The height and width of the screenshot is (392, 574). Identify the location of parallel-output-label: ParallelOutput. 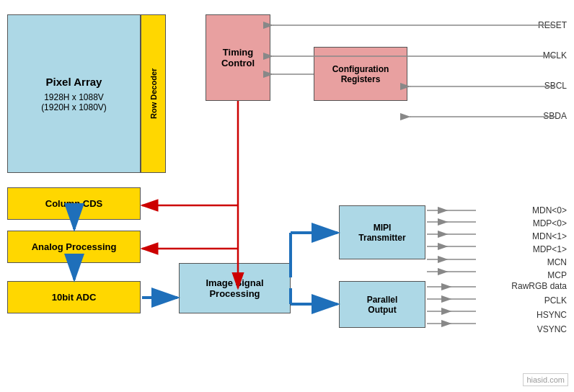
(382, 305).